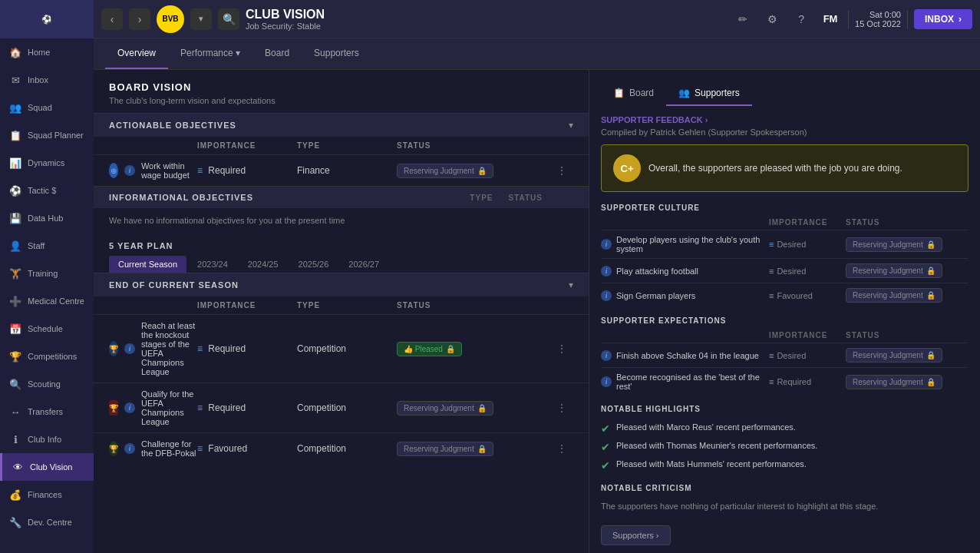 This screenshot has height=553, width=980. Describe the element at coordinates (482, 171) in the screenshot. I see `lock-icon: 🔒` at that location.